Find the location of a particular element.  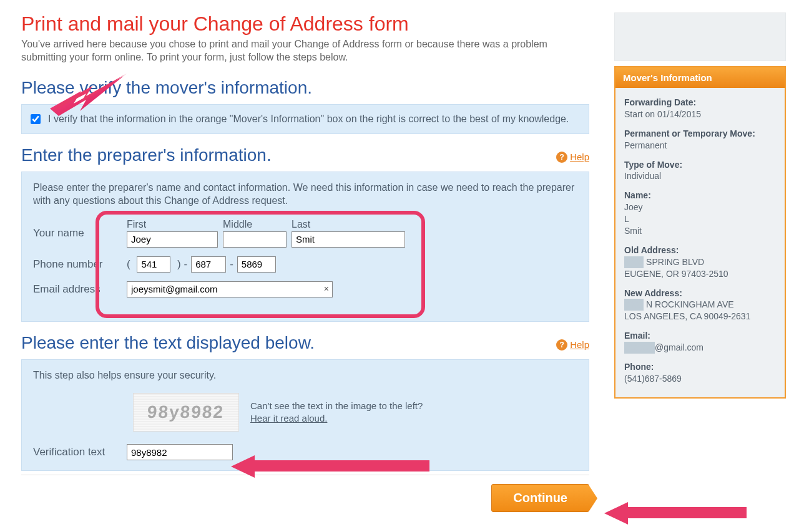

name-last-val: Smit is located at coordinates (700, 231).